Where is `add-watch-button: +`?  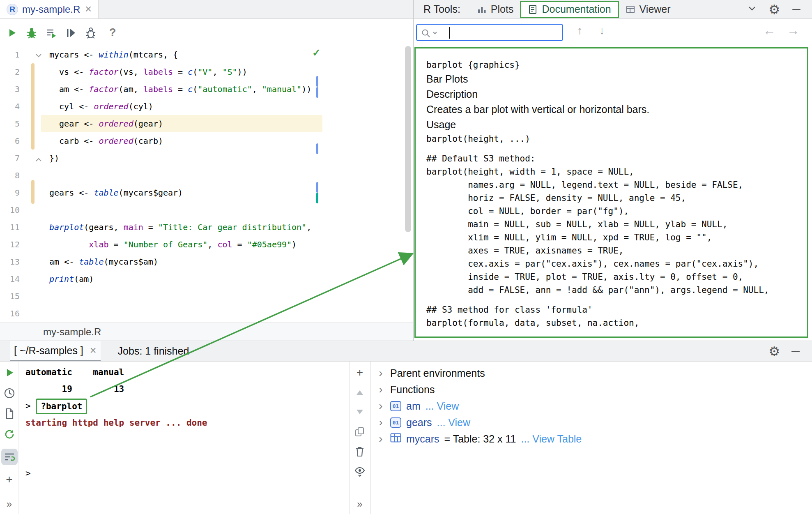
add-watch-button: + is located at coordinates (360, 373).